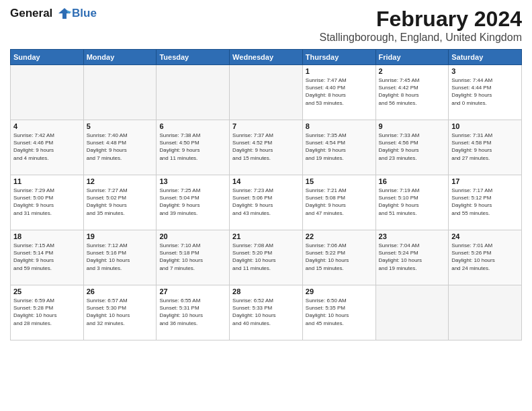 This screenshot has height=411, width=532. What do you see at coordinates (485, 91) in the screenshot?
I see `day-info: Sunrise: 7:44 AMSunset: 4:44 PMDaylight:…` at bounding box center [485, 91].